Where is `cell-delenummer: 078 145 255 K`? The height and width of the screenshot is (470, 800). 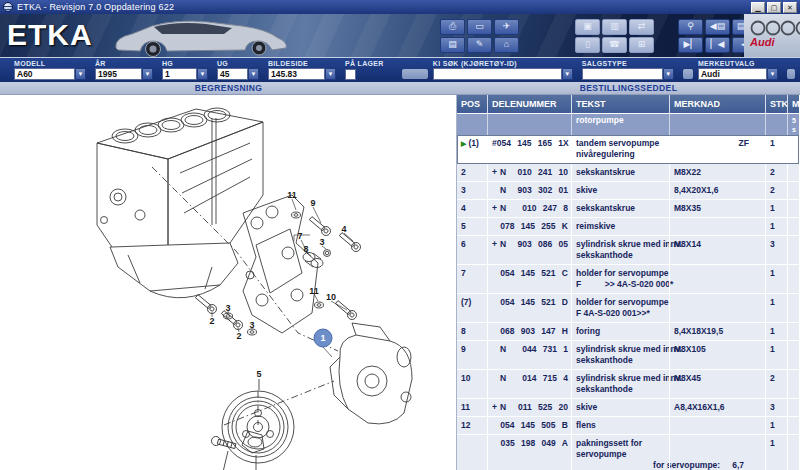 cell-delenummer: 078 145 255 K is located at coordinates (529, 226).